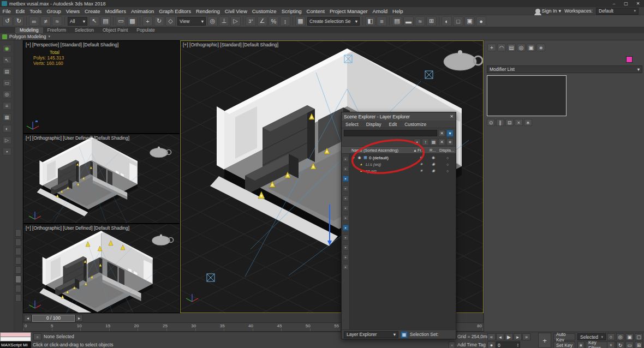  What do you see at coordinates (28, 37) in the screenshot?
I see `polygon-modeling-section: Polygon Modeling` at bounding box center [28, 37].